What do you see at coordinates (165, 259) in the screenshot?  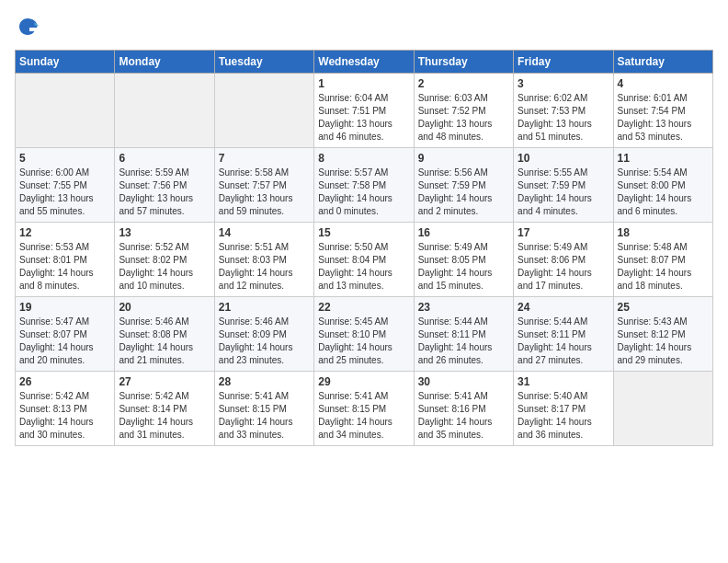 I see `calendar-cell: 13Sunrise: 5:52 AM Sunset: 8:02 PM Dayli…` at bounding box center [165, 259].